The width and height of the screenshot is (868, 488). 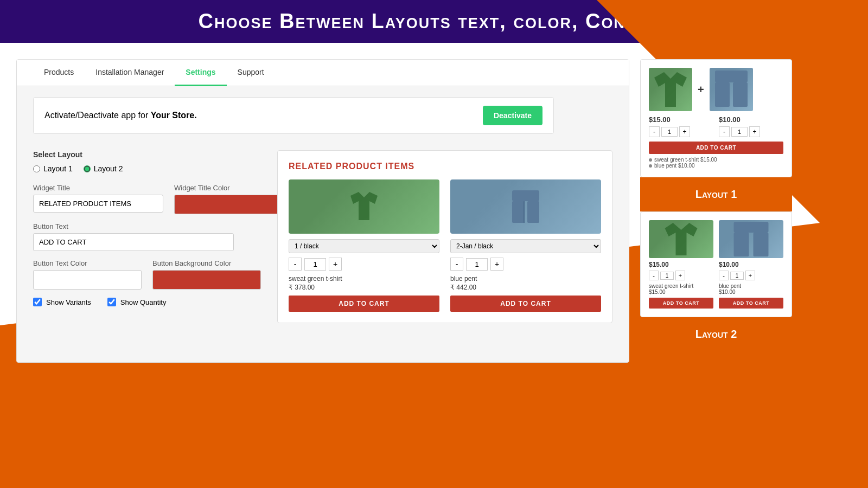 What do you see at coordinates (701, 90) in the screenshot?
I see `layout1-plus: +` at bounding box center [701, 90].